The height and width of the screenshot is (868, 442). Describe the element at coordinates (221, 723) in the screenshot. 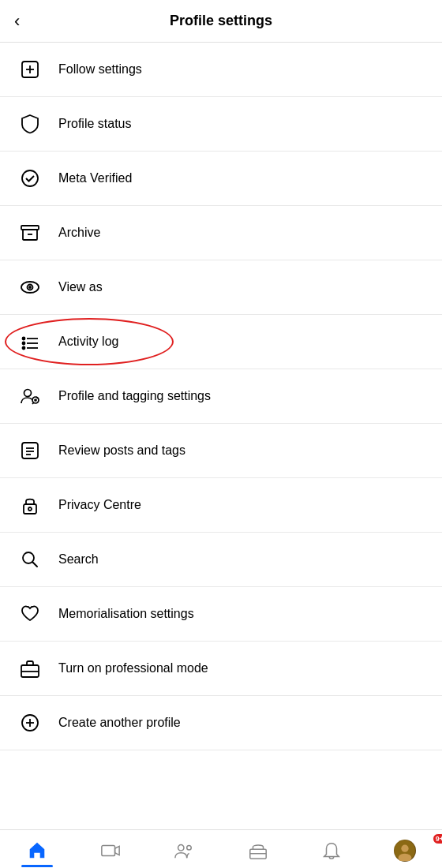

I see `menu-item-create-profile: Create another profile` at that location.